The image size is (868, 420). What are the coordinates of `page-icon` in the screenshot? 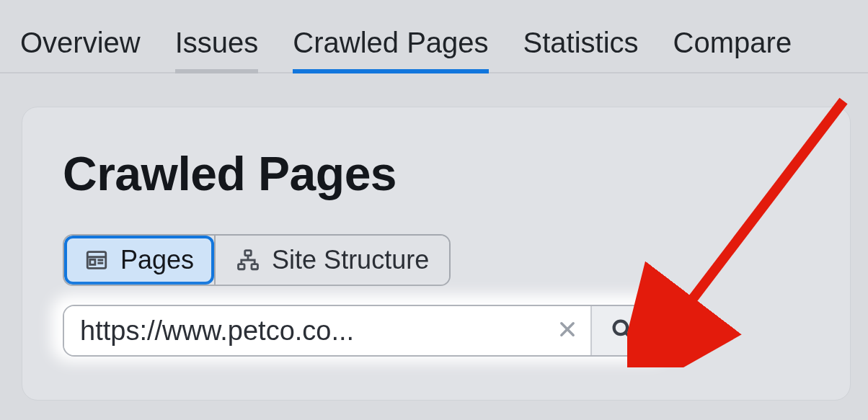 It's located at (97, 260).